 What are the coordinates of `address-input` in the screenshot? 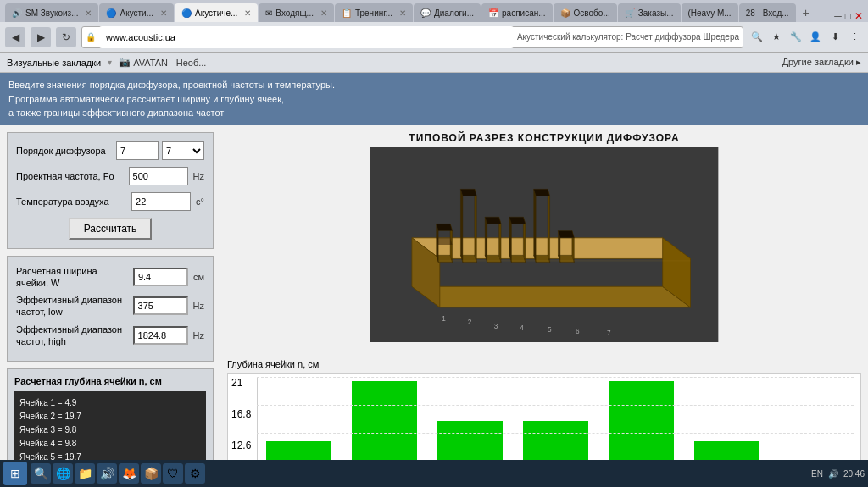 It's located at (307, 37).